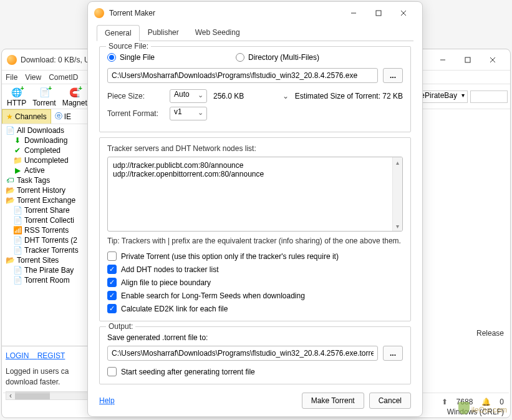  Describe the element at coordinates (50, 230) in the screenshot. I see `tree-rss-torrents: 📶RSS Torrents` at that location.